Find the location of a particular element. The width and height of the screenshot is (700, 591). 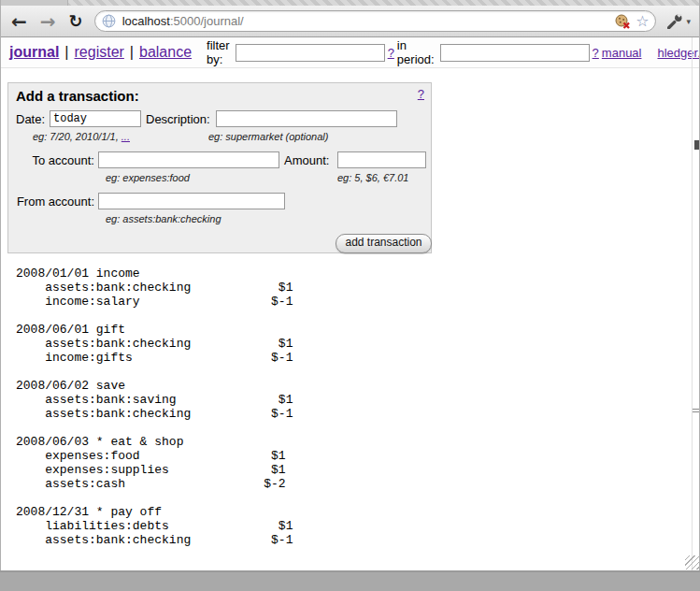

date-input is located at coordinates (95, 119).